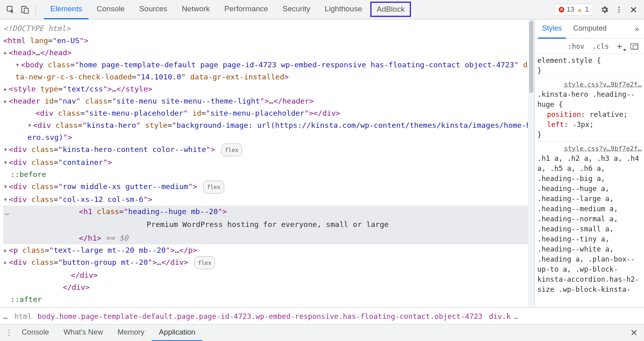 The height and width of the screenshot is (341, 644). What do you see at coordinates (153, 10) in the screenshot?
I see `tab-sources: Sources` at bounding box center [153, 10].